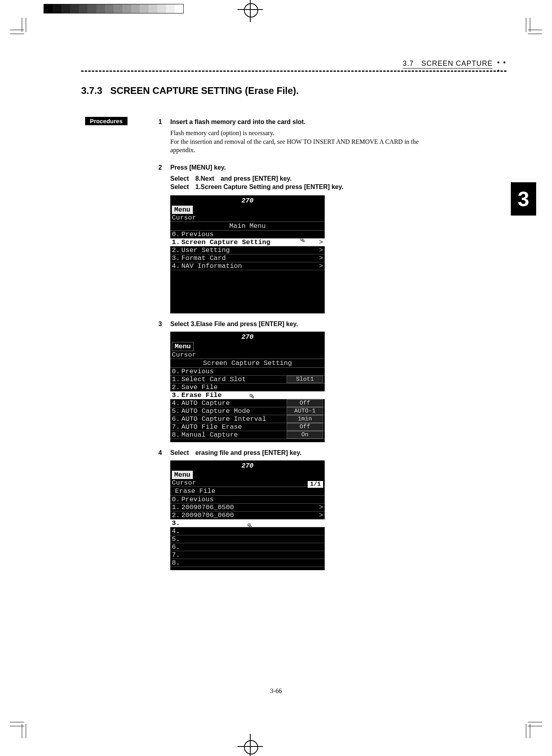 This screenshot has width=552, height=756. Describe the element at coordinates (26, 34) in the screenshot. I see `crop-mark-top-left` at that location.